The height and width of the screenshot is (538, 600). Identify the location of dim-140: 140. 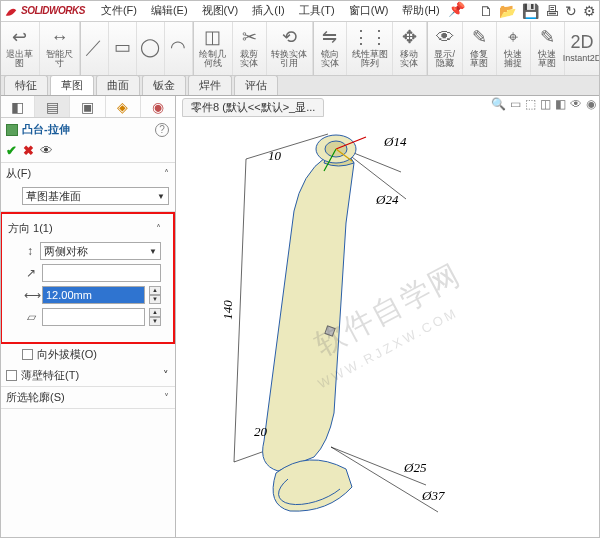
(228, 310).